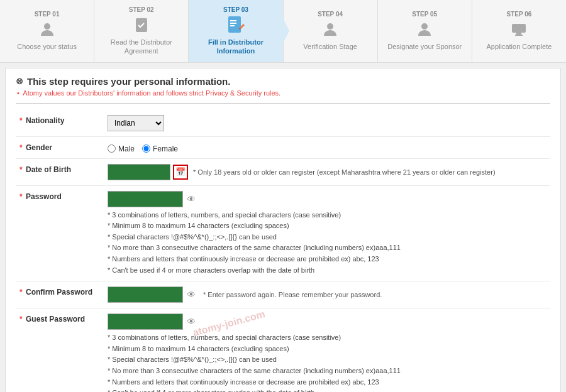 The width and height of the screenshot is (566, 392). Describe the element at coordinates (284, 93) in the screenshot. I see `section-subtitle: • Atomy values our Distributors' informa…` at that location.